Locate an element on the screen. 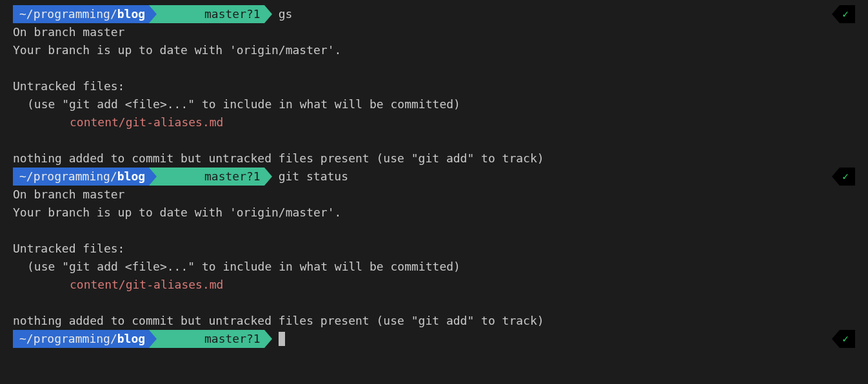 Image resolution: width=868 pixels, height=384 pixels. shell-prompt: ~/programming/blog master ?1 is located at coordinates (149, 339).